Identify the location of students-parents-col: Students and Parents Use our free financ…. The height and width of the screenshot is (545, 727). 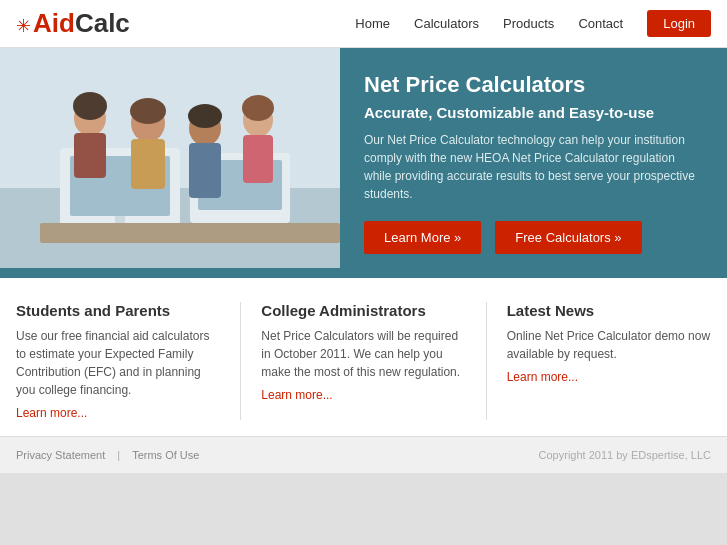
(118, 361).